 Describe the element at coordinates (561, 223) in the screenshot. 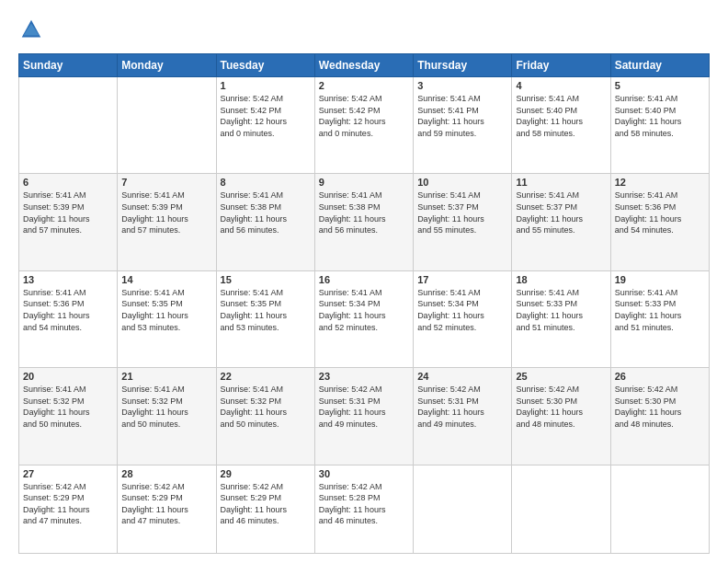

I see `calendar-cell: 11Sunrise: 5:41 AM Sunset: 5:37 PM Dayli…` at that location.